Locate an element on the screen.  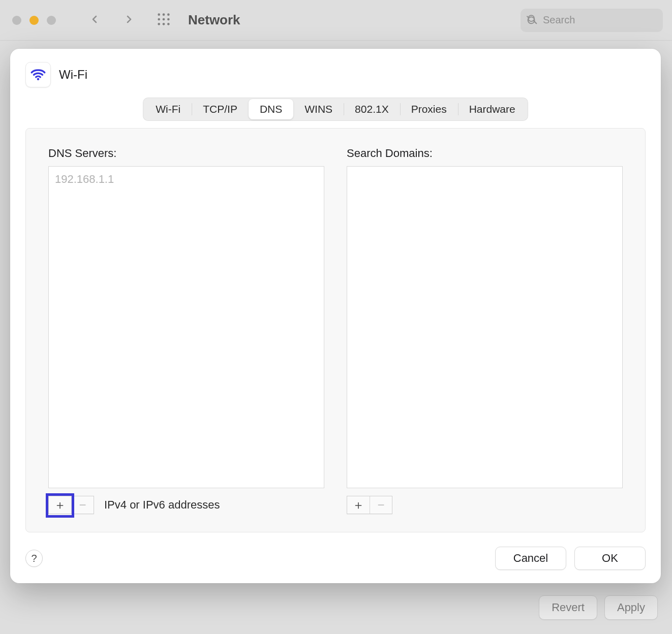
tab-8021x: 802.1X is located at coordinates (372, 109).